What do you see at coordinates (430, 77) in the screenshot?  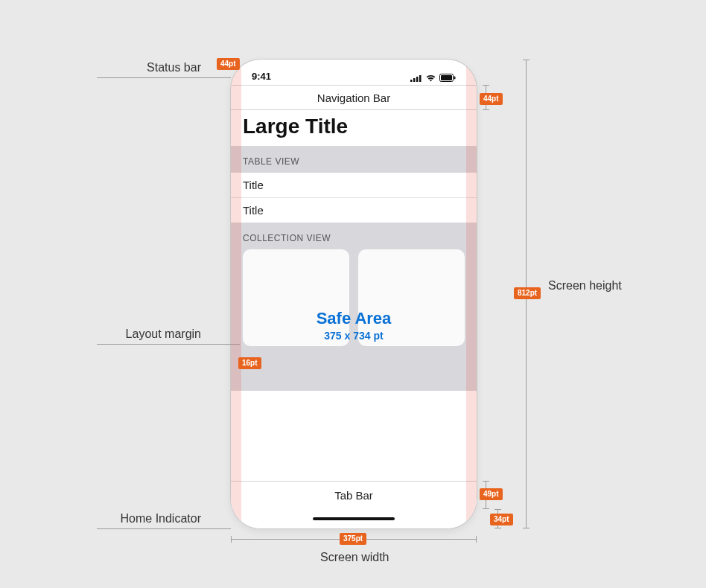 I see `wifi-icon` at bounding box center [430, 77].